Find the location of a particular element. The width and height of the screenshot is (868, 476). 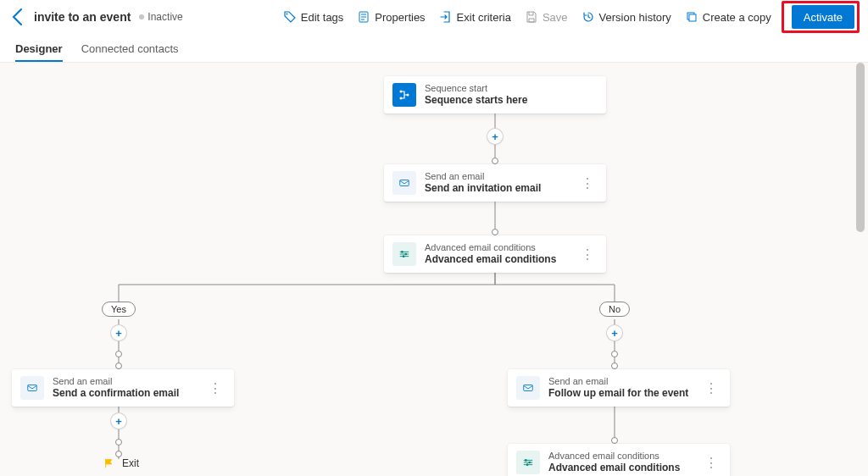

scrollbar-thumb is located at coordinates (860, 147).